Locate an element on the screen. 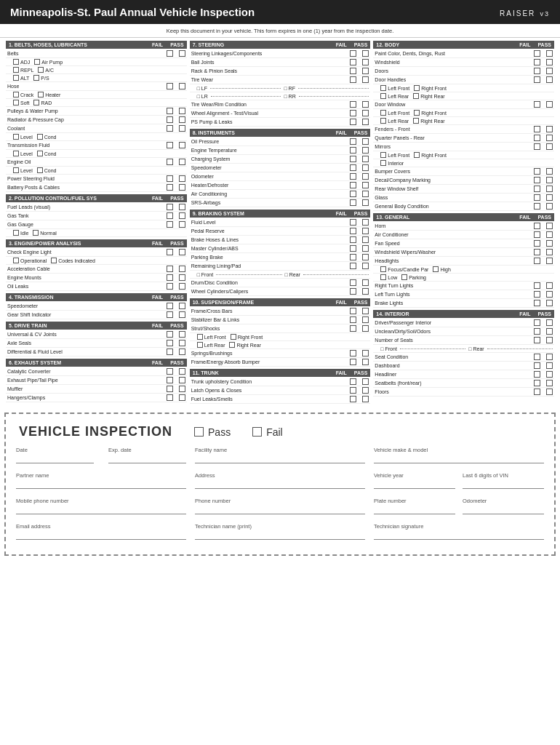 The height and width of the screenshot is (745, 560). headliner-fail-checkbox is located at coordinates (537, 374).